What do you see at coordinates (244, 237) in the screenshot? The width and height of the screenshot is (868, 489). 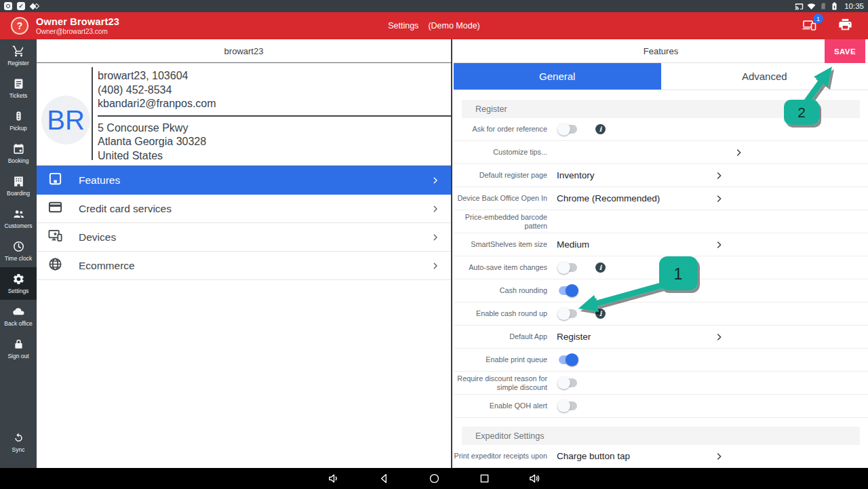 I see `menu-item-devices: Devices` at bounding box center [244, 237].